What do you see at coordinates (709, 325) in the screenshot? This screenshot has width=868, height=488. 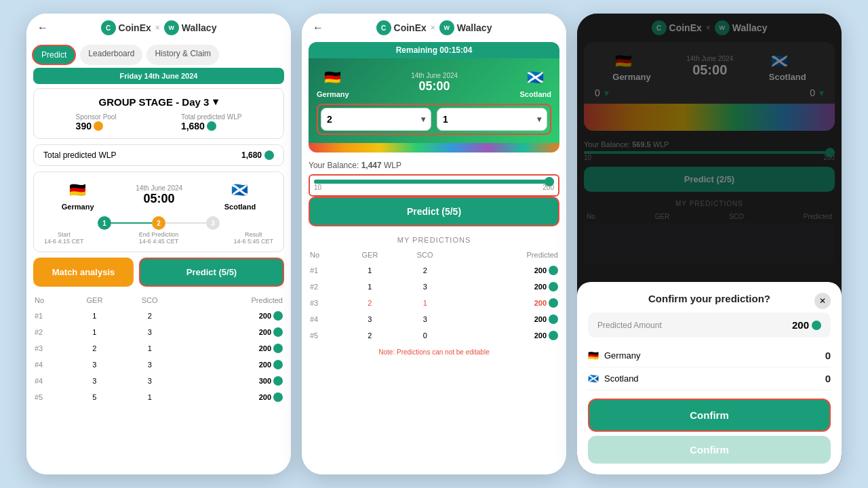 I see `modal-amount-row: Predicted Amount 200` at bounding box center [709, 325].